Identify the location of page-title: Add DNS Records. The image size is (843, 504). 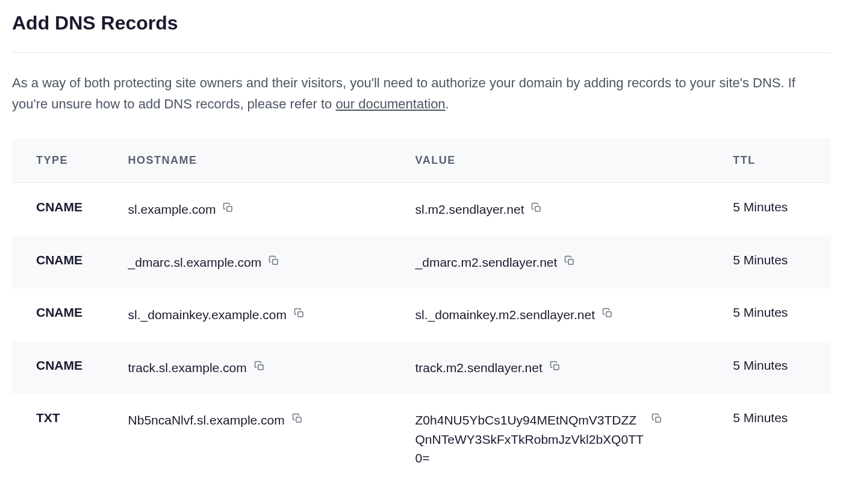
(421, 33).